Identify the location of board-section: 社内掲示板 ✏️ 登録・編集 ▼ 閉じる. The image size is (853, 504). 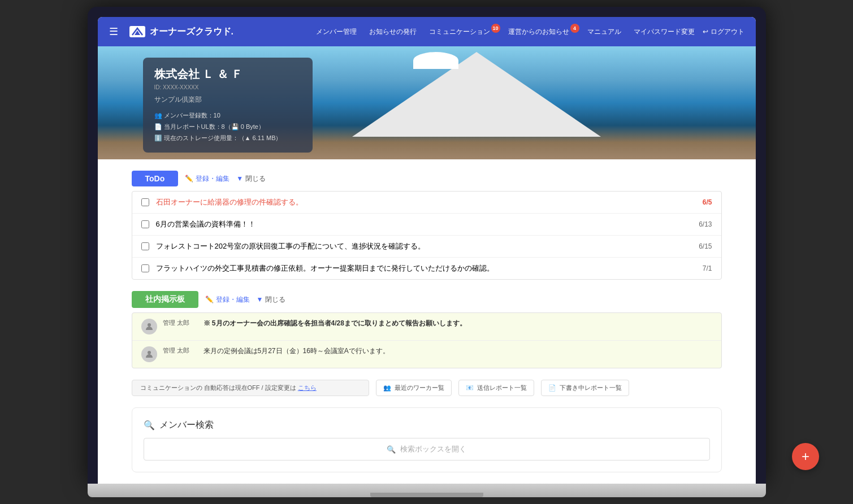
(427, 330).